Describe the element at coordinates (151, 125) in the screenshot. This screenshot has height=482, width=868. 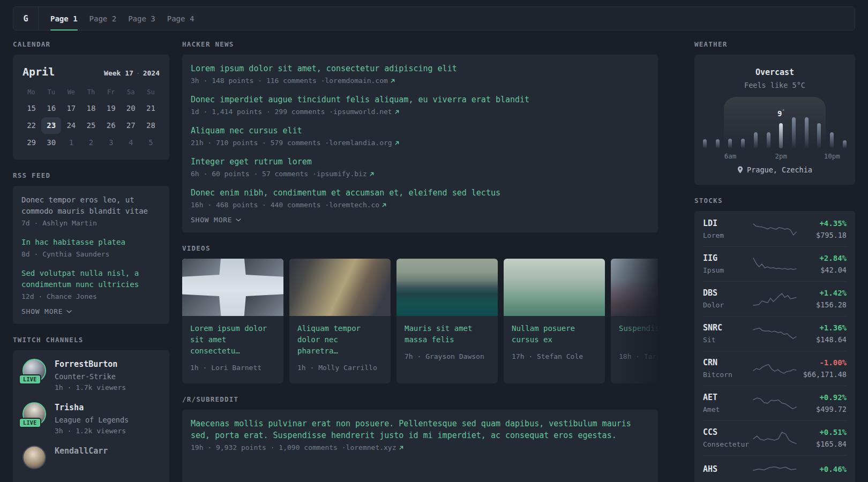
I see `calendar-day: 28` at that location.